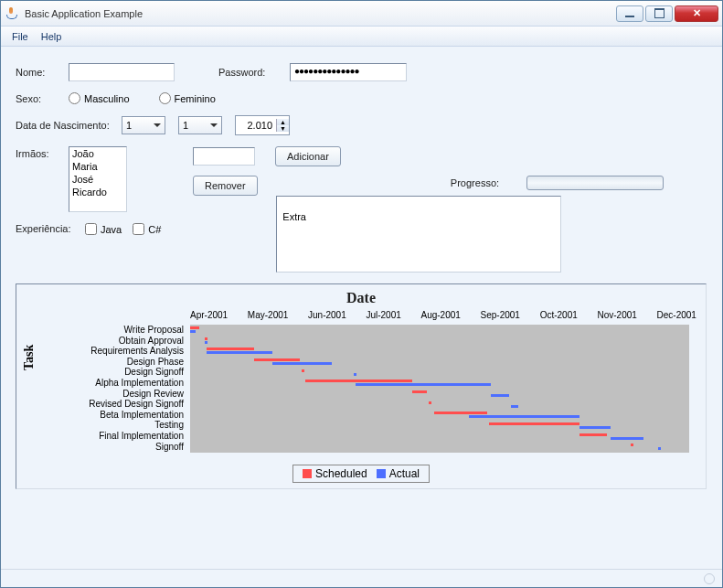 The width and height of the screenshot is (723, 588). I want to click on name-input, so click(122, 72).